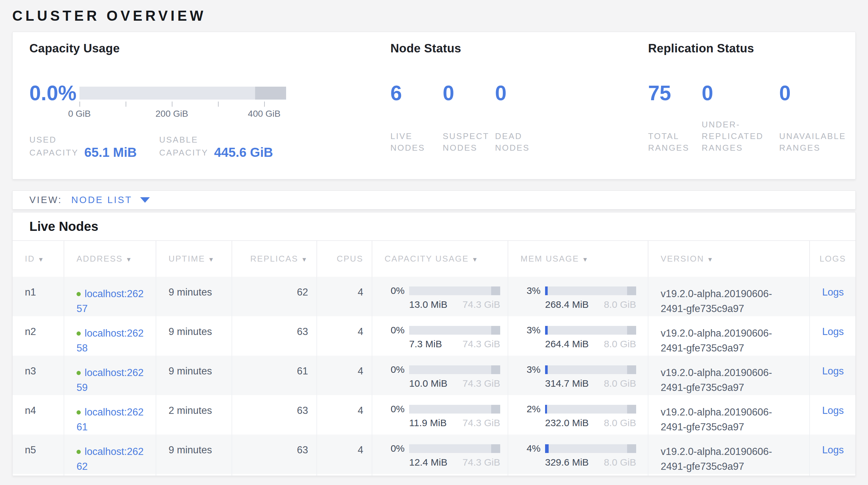 Image resolution: width=868 pixels, height=485 pixels. What do you see at coordinates (38, 415) in the screenshot?
I see `cell-node-id: n4` at bounding box center [38, 415].